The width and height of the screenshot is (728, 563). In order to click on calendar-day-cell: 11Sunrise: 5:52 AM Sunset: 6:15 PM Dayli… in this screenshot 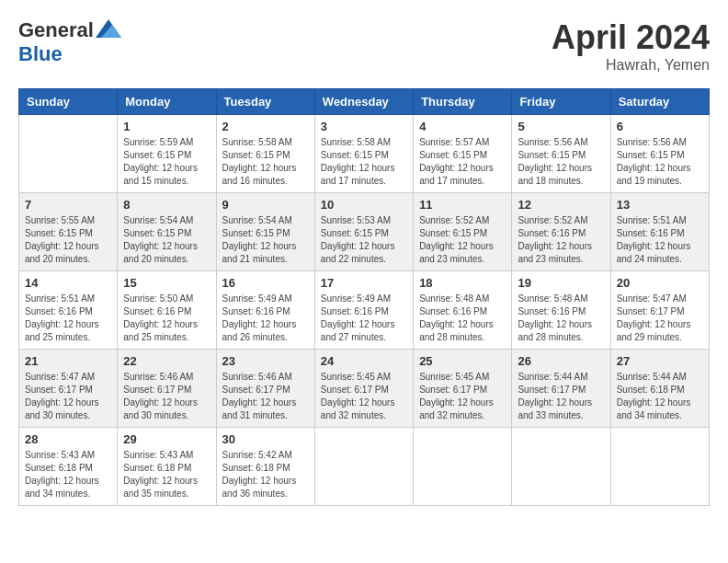, I will do `click(463, 232)`.